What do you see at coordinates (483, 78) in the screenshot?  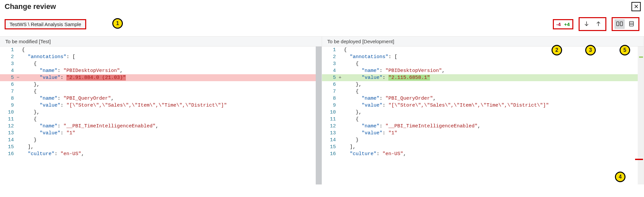 I see `added-line: 5+ "value": "2.115.6858.1"` at bounding box center [483, 78].